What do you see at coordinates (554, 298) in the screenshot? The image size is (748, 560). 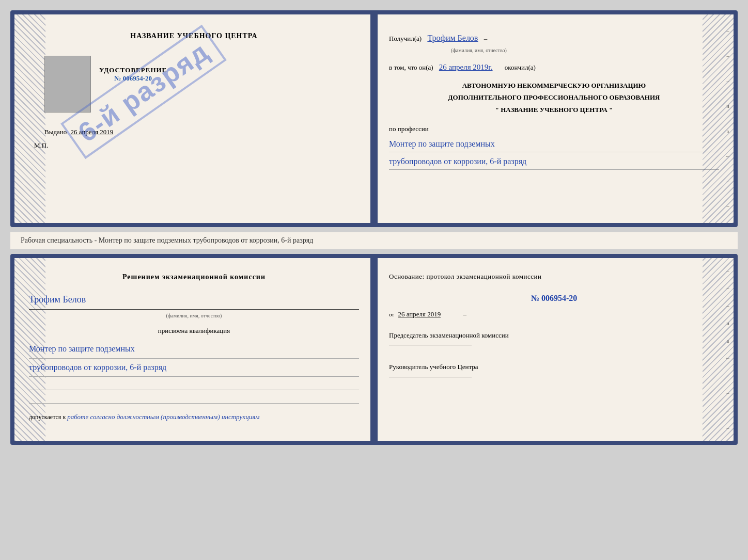 I see `protocol-num: № 006954-20` at bounding box center [554, 298].